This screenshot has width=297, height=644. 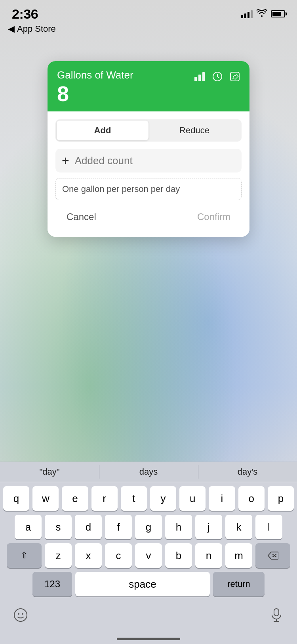 What do you see at coordinates (58, 527) in the screenshot?
I see `key-s: s` at bounding box center [58, 527].